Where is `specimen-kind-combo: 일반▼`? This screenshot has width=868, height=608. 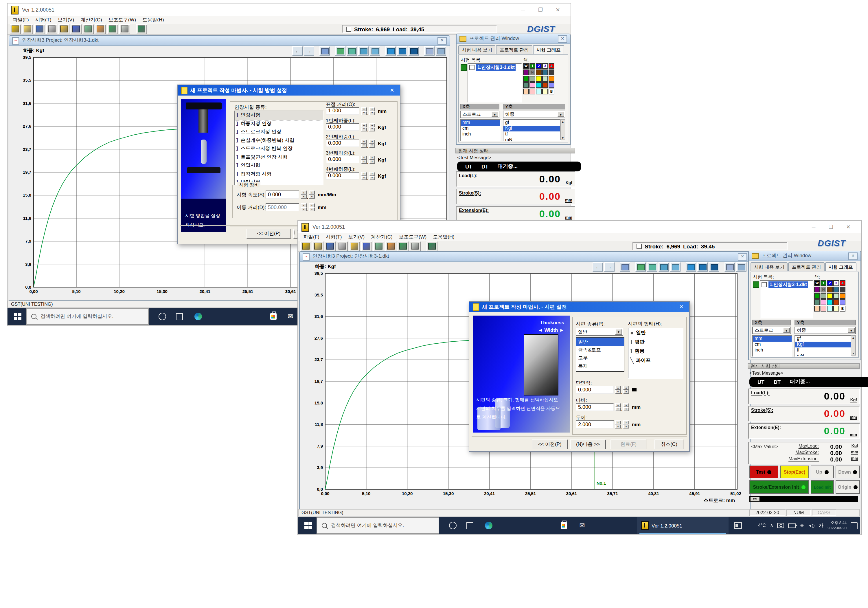 specimen-kind-combo: 일반▼ is located at coordinates (600, 332).